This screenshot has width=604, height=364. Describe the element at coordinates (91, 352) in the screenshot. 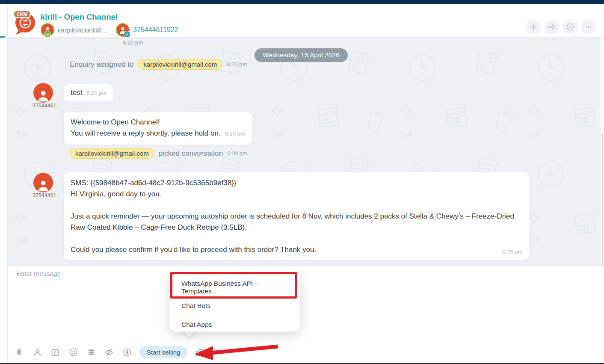

I see `canned-replies-button` at that location.